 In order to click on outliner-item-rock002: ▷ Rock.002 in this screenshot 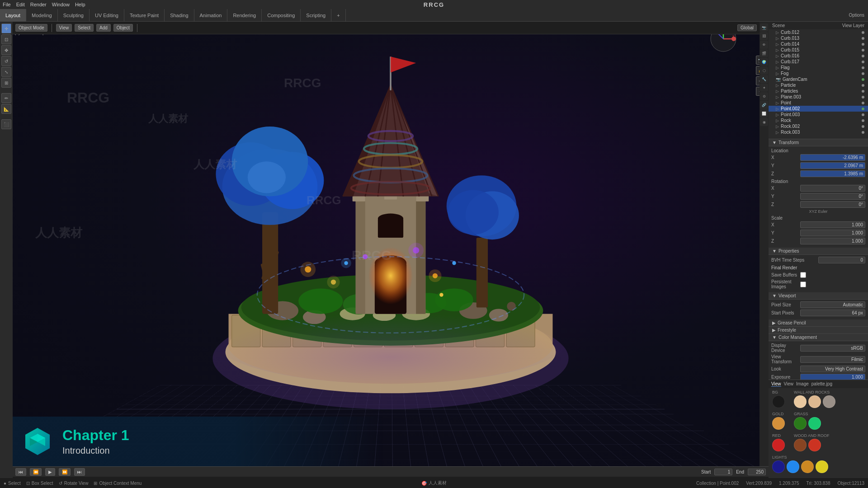, I will do `click(818, 127)`.